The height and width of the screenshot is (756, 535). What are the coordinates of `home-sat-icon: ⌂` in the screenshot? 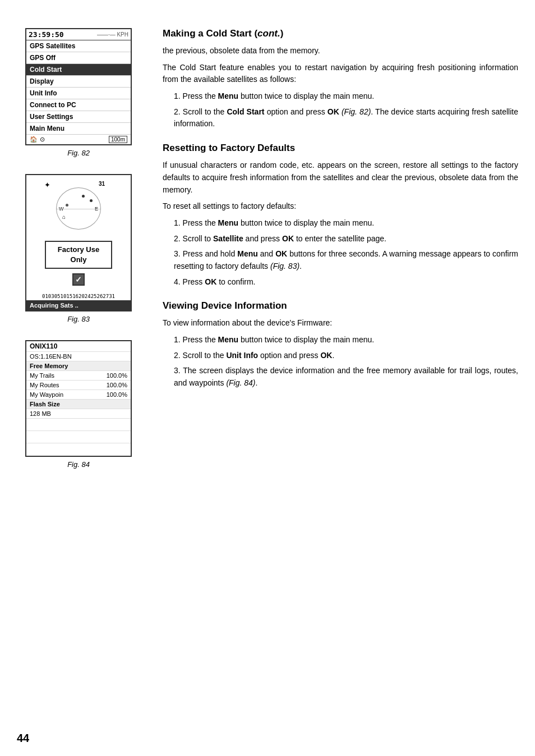 It's located at (64, 217).